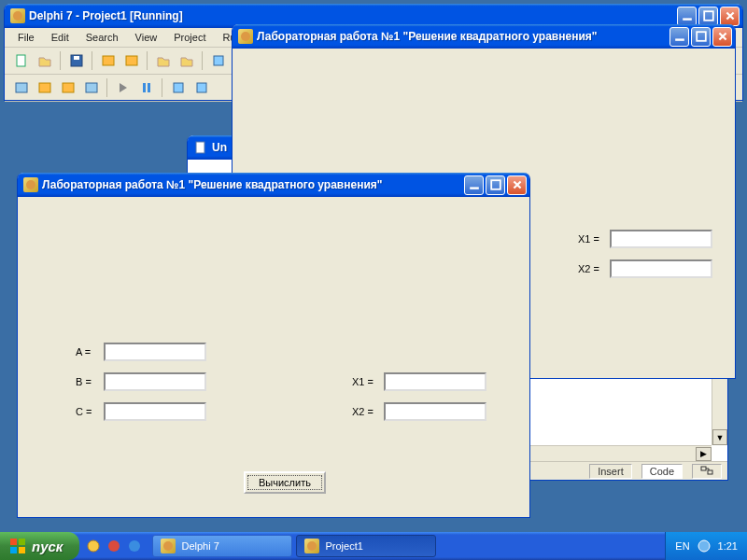  What do you see at coordinates (190, 37) in the screenshot?
I see `menu-project: Project` at bounding box center [190, 37].